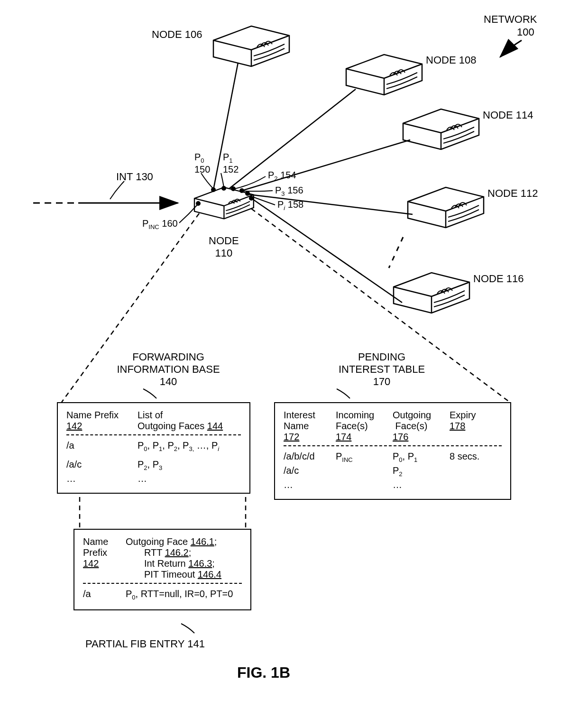 The width and height of the screenshot is (588, 709). I want to click on label-pinc: PINC 160, so click(160, 224).